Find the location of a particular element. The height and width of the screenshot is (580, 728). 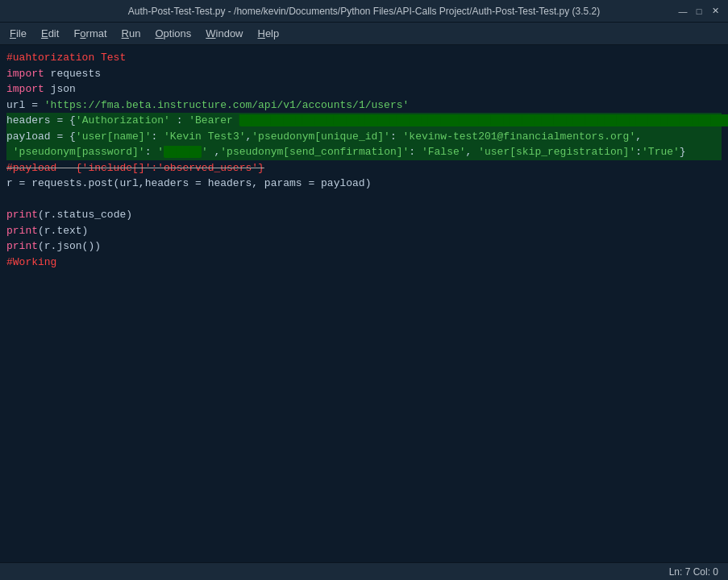

menu-file: File is located at coordinates (18, 34).